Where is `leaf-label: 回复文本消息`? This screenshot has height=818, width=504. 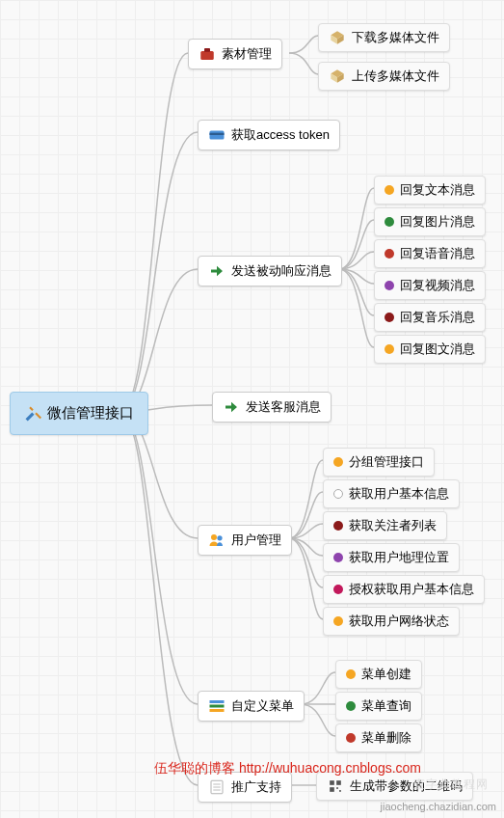 leaf-label: 回复文本消息 is located at coordinates (438, 190).